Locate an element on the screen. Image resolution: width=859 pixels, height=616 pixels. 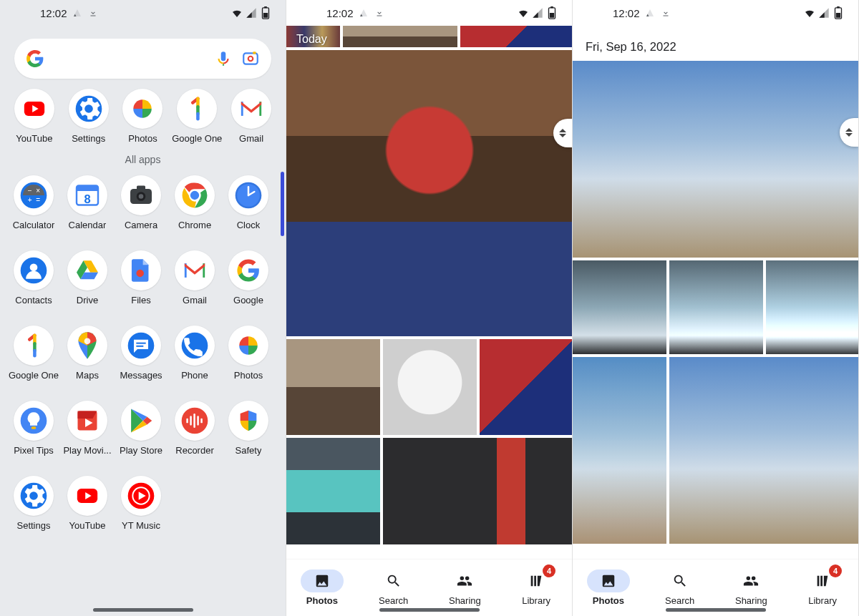
app-camera: Camera is located at coordinates (141, 203).